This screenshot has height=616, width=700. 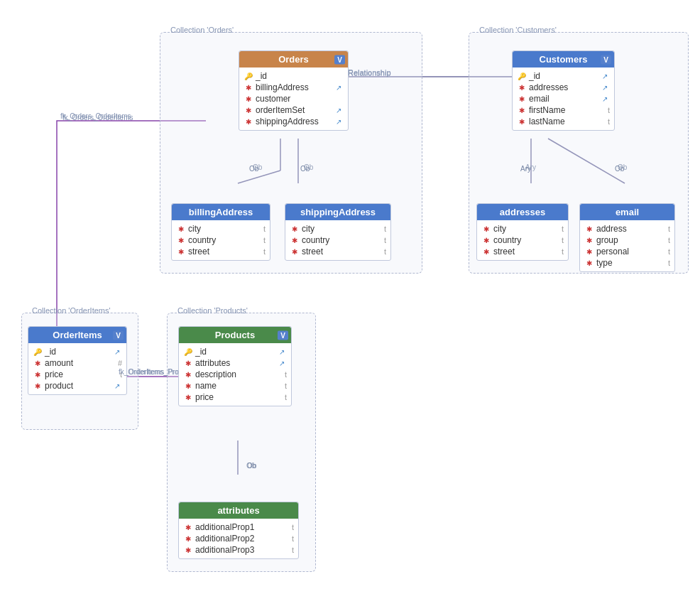 What do you see at coordinates (224, 252) in the screenshot?
I see `billing-field-street: street` at bounding box center [224, 252].